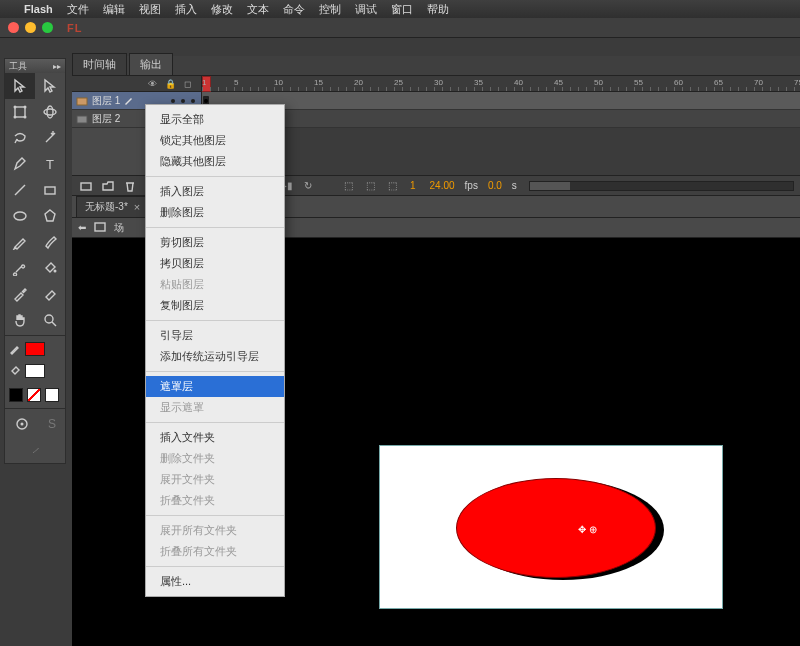  What do you see at coordinates (14, 28) in the screenshot?
I see `window-close-button` at bounding box center [14, 28].